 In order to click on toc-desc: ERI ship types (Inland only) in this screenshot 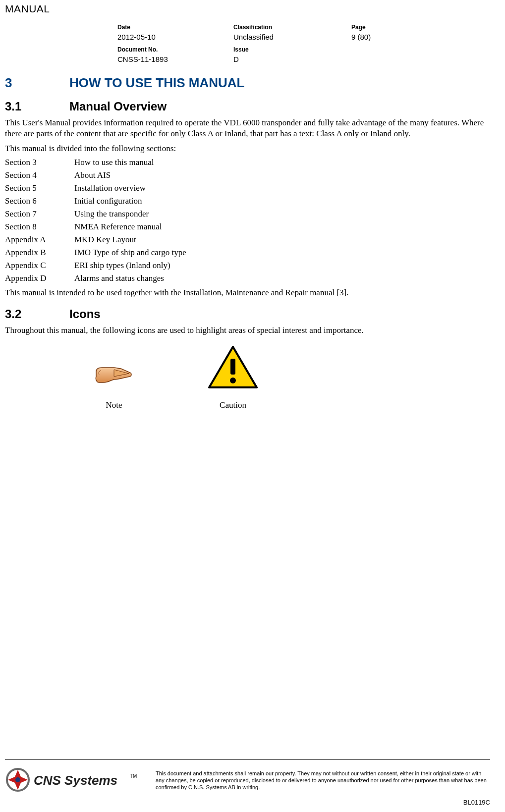, I will do `click(282, 266)`.